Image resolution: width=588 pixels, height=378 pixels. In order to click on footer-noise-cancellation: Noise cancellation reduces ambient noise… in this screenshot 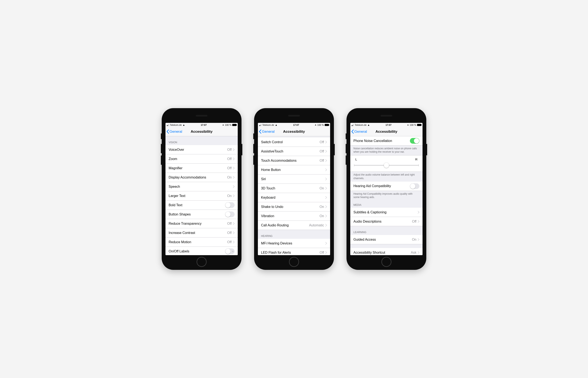, I will do `click(386, 150)`.